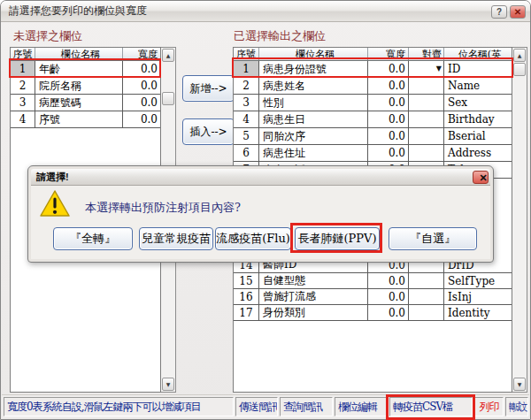  What do you see at coordinates (520, 219) in the screenshot?
I see `right-table-scrollbar: ▲ ▼` at bounding box center [520, 219].